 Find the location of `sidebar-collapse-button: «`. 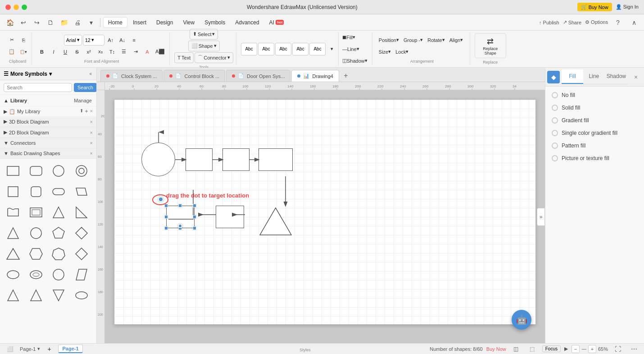

sidebar-collapse-button: « is located at coordinates (91, 74).